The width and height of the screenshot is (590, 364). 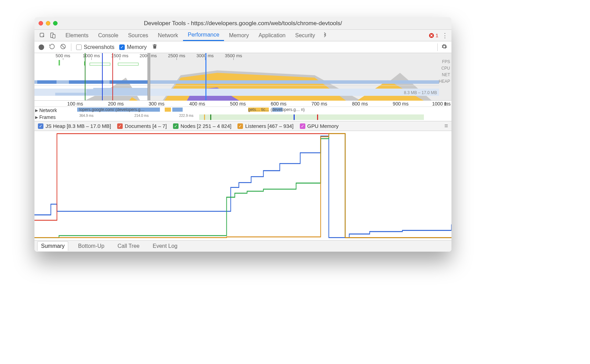 I want to click on more-tabs-icon, so click(x=325, y=36).